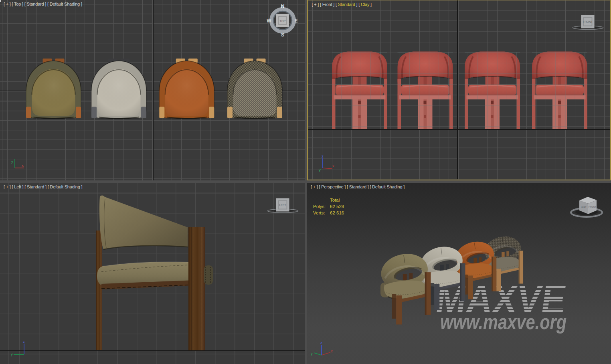 The image size is (611, 364). I want to click on svg-text: N, so click(283, 6).